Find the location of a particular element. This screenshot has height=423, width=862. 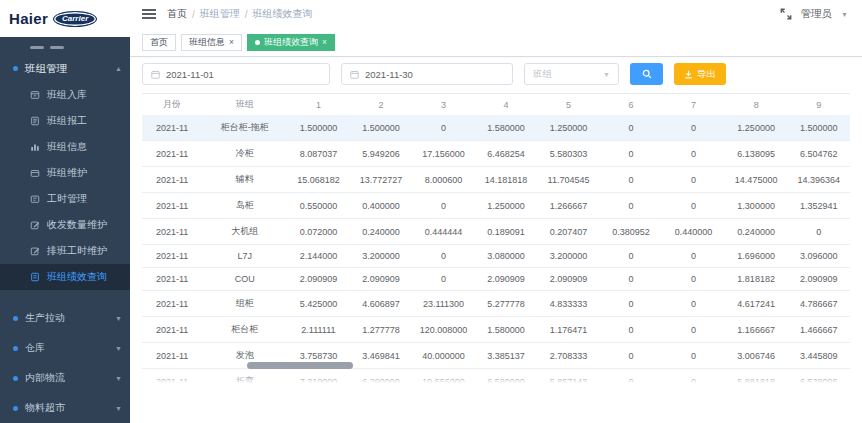

hamburger-icon is located at coordinates (149, 14).